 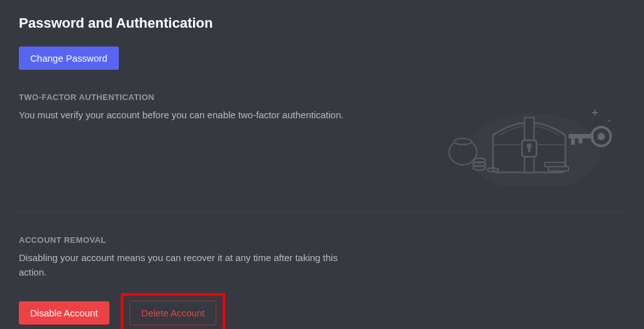 I want to click on delete-account-highlight: Delete Account, so click(x=174, y=311).